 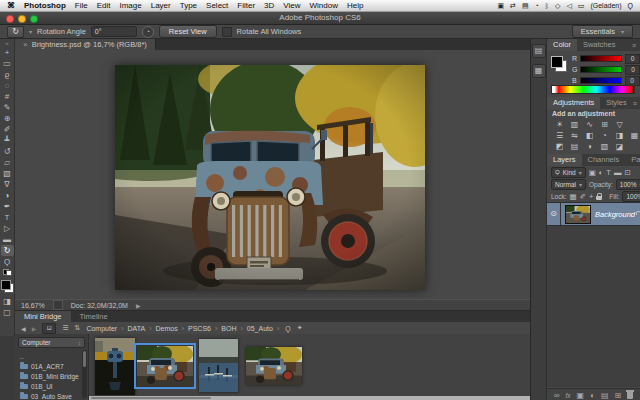 I want to click on tab-paths: Paths, so click(x=632, y=160).